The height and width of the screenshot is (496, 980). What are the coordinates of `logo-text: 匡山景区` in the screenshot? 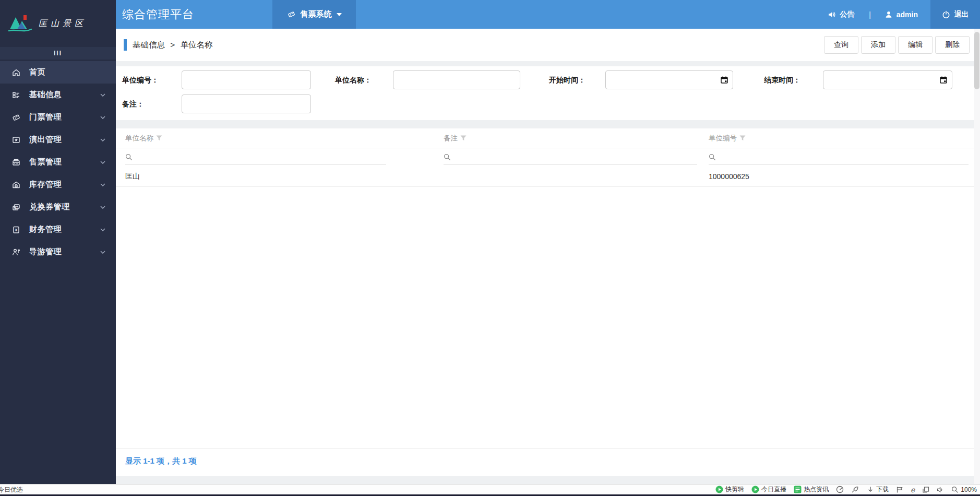 It's located at (63, 24).